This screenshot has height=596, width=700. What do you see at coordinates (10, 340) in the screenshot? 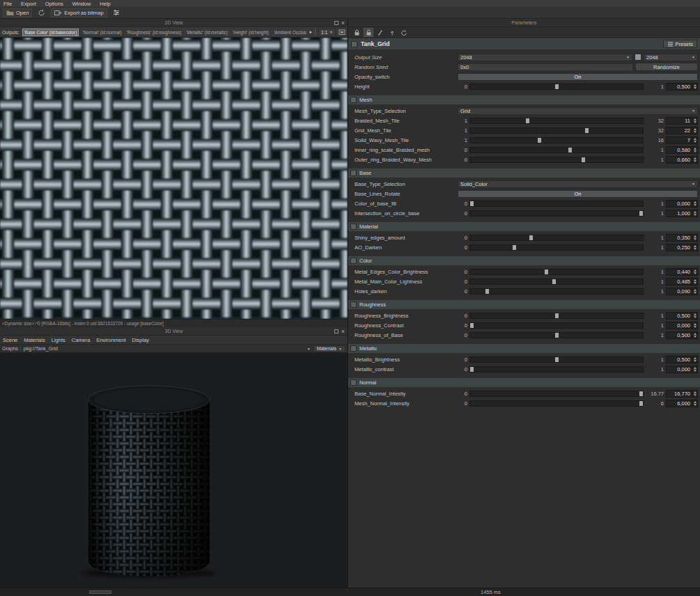
I see `menu3d-scene: Scene` at bounding box center [10, 340].